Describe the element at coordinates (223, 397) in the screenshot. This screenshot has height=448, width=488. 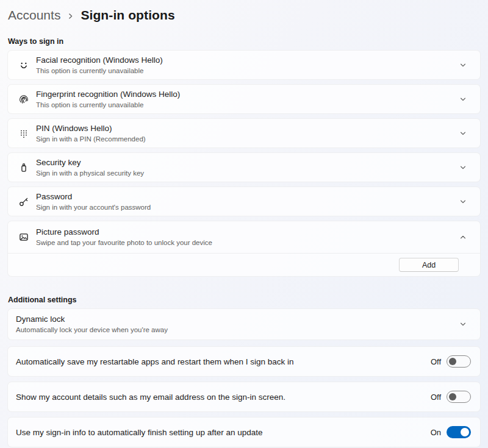
I see `toggle-label: Show my account details such as my email…` at that location.